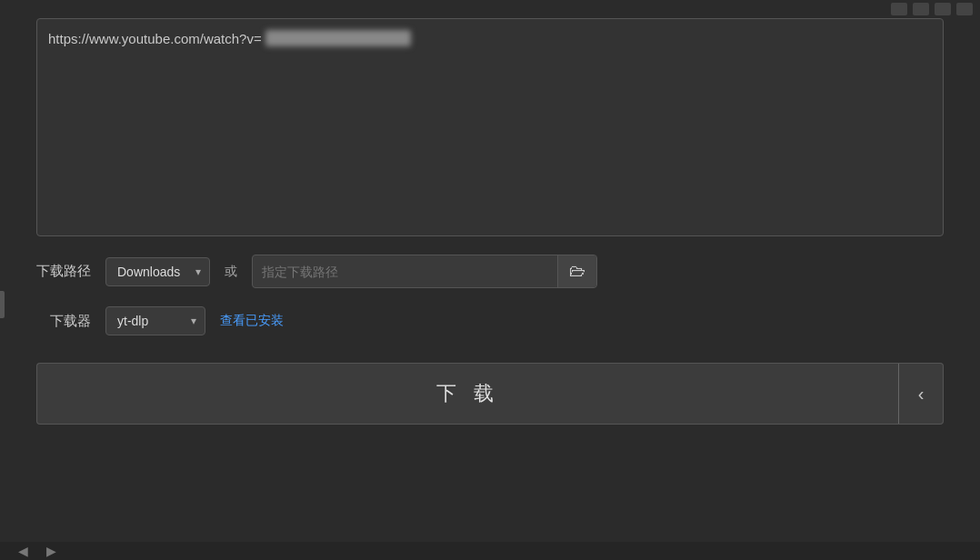  I want to click on bottom-bar: ◀ ▶, so click(490, 551).